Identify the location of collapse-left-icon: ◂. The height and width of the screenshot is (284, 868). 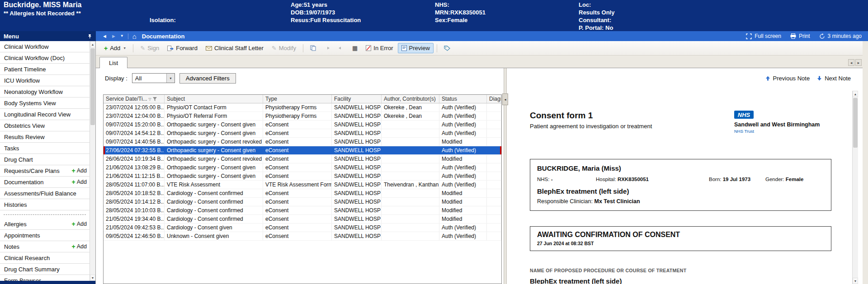
(505, 99).